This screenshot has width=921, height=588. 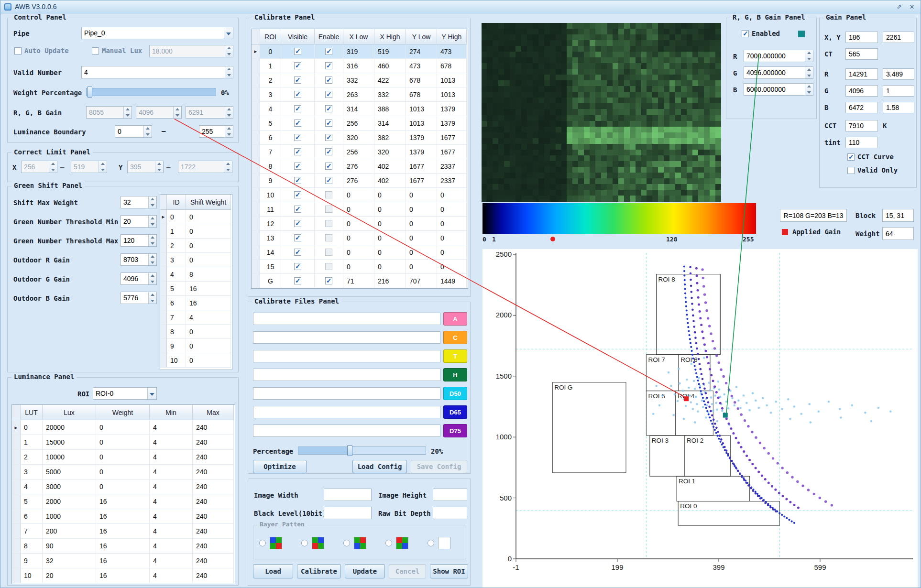 What do you see at coordinates (89, 167) in the screenshot?
I see `x-max-input: 519` at bounding box center [89, 167].